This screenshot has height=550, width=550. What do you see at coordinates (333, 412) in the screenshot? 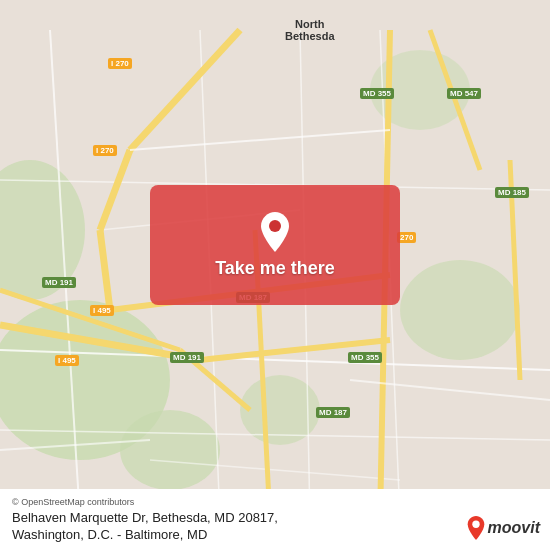
I see `highway-label-md187-bot: MD 187` at bounding box center [333, 412].